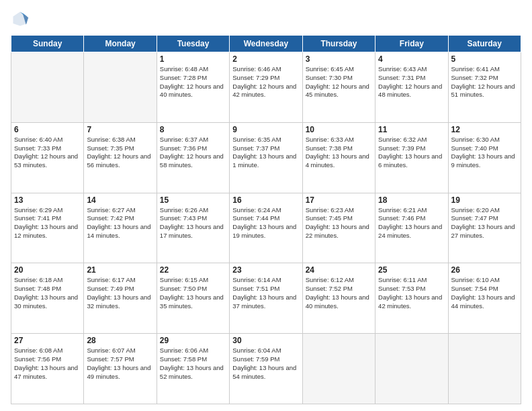  Describe the element at coordinates (484, 298) in the screenshot. I see `cal-cell: 26Sunrise: 6:10 AM Sunset: 7:54 PM Dayli…` at that location.